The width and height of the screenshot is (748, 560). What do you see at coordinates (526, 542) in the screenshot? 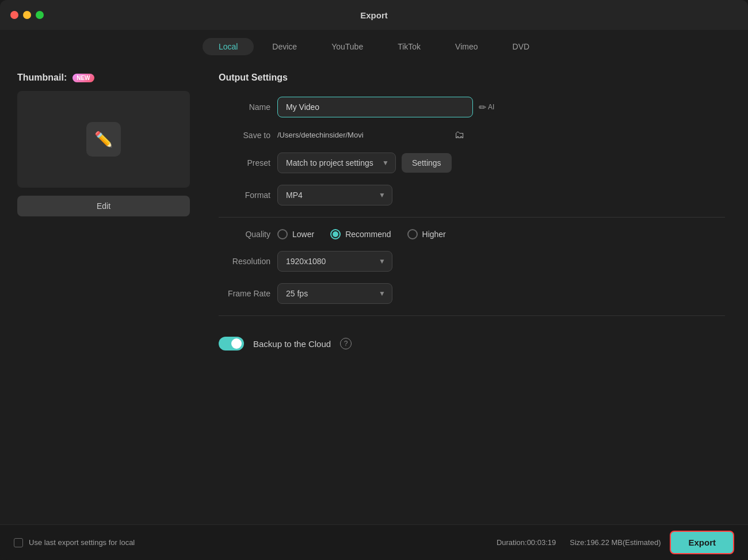
I see `duration-label: Duration:00:03:19` at bounding box center [526, 542].